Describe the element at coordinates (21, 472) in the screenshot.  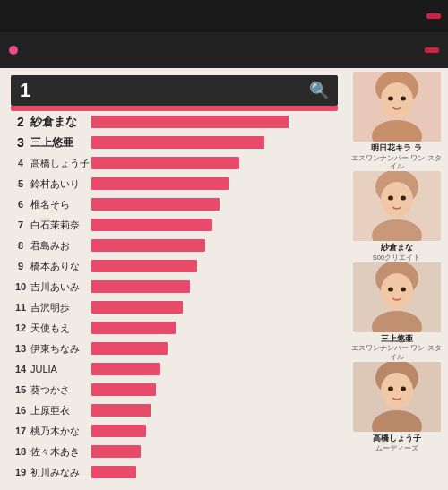
I see `rank-number: 19` at that location.